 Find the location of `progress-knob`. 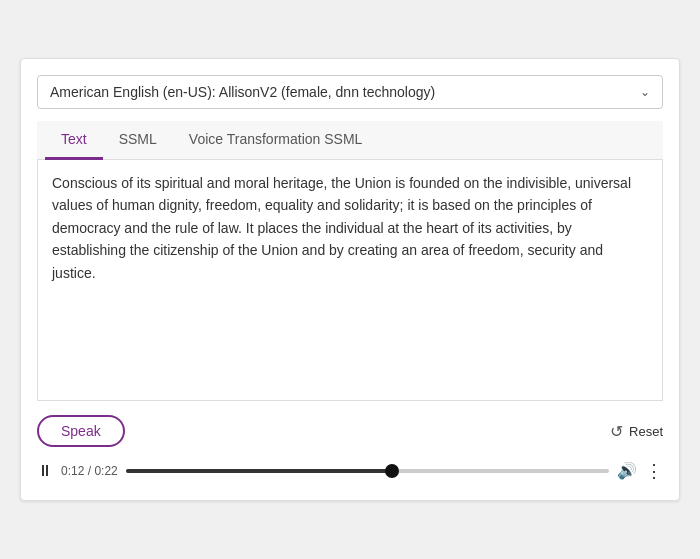

progress-knob is located at coordinates (392, 471).